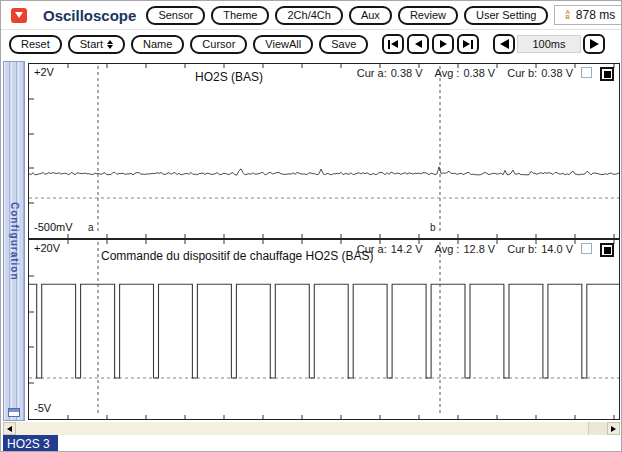 The height and width of the screenshot is (452, 622). I want to click on step-forward-button, so click(443, 44).